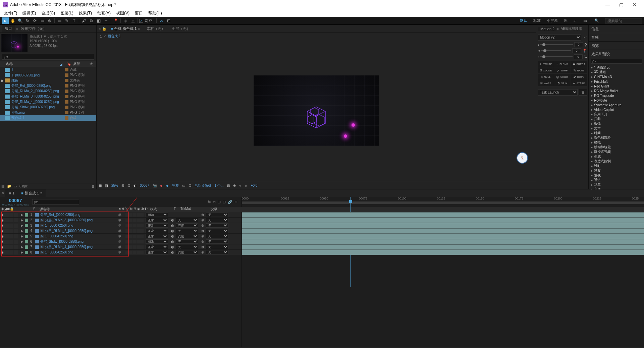 The height and width of the screenshot is (348, 644). I want to click on views-dropdown: 1 个..., so click(219, 186).